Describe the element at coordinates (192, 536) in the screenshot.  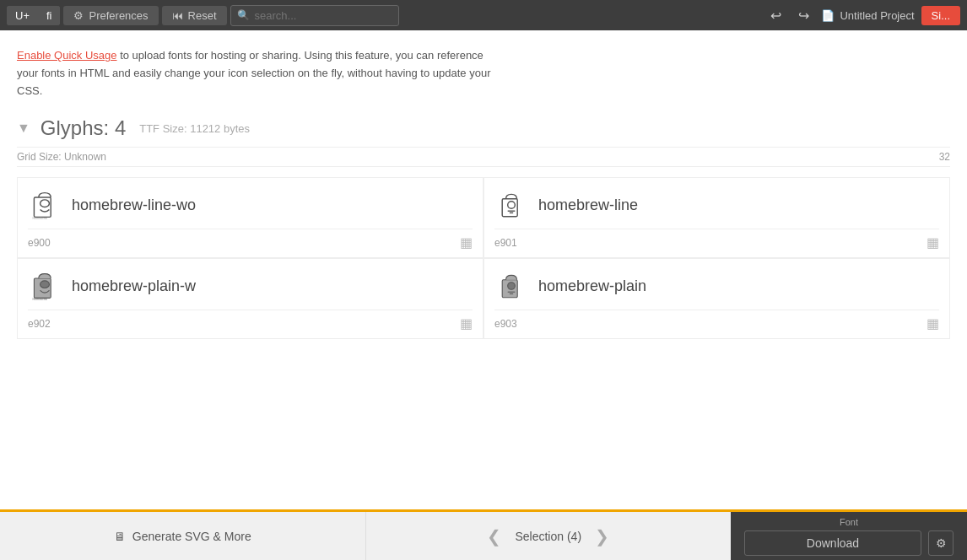
I see `generate-label: Generate SVG & More` at that location.